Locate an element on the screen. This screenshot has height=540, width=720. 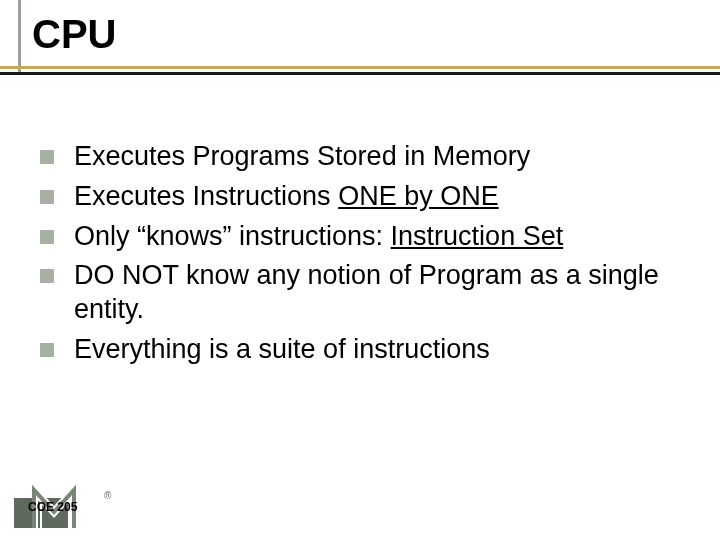
bullet-text-plain: Executes Instructions is located at coordinates (206, 196).